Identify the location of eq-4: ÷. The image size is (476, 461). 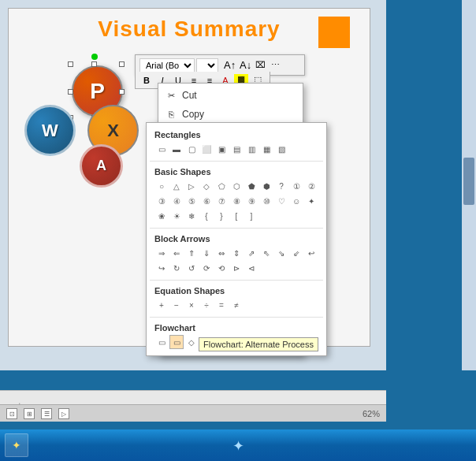
(206, 305).